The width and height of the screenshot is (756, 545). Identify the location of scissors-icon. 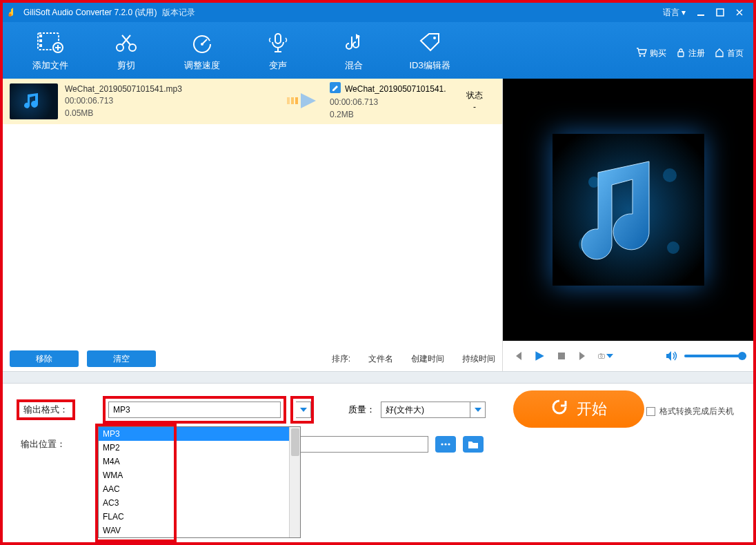
(126, 43).